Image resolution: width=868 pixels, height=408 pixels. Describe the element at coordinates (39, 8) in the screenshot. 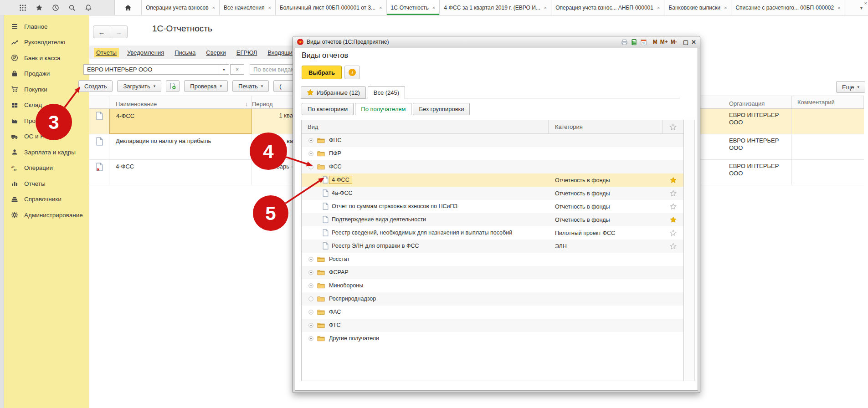

I see `star-icon` at that location.